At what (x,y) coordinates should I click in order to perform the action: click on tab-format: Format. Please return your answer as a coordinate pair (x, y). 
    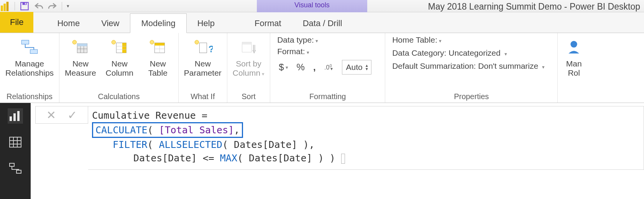
    Looking at the image, I should click on (268, 23).